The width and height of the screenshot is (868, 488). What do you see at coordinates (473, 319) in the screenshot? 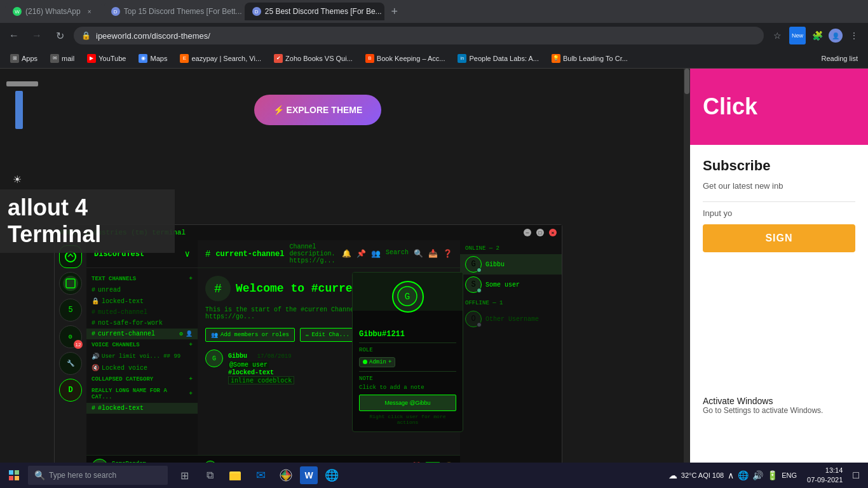
I see `member-avatar-offline: O` at bounding box center [473, 319].